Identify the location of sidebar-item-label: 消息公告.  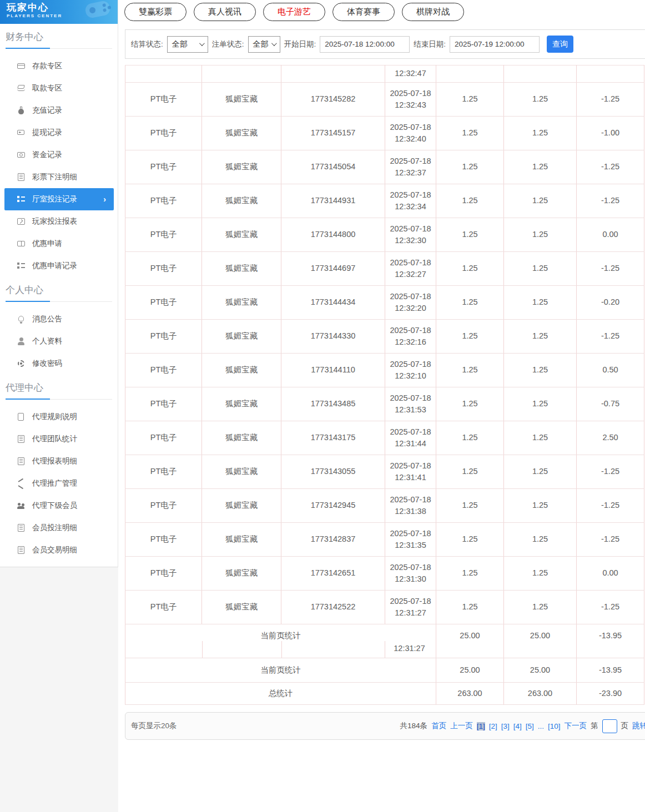
(47, 319).